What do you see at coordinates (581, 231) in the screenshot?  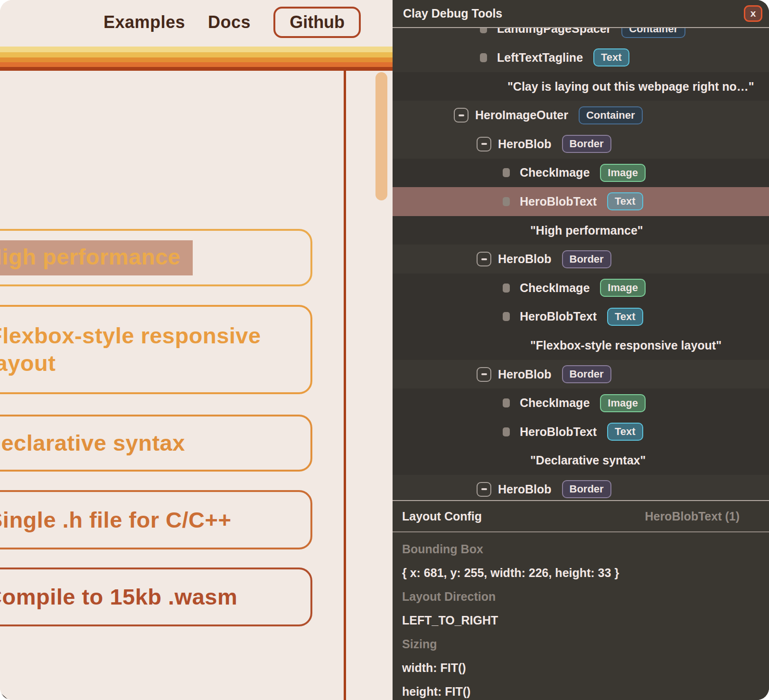 I see `tree-text-content-row: "High performance"` at bounding box center [581, 231].